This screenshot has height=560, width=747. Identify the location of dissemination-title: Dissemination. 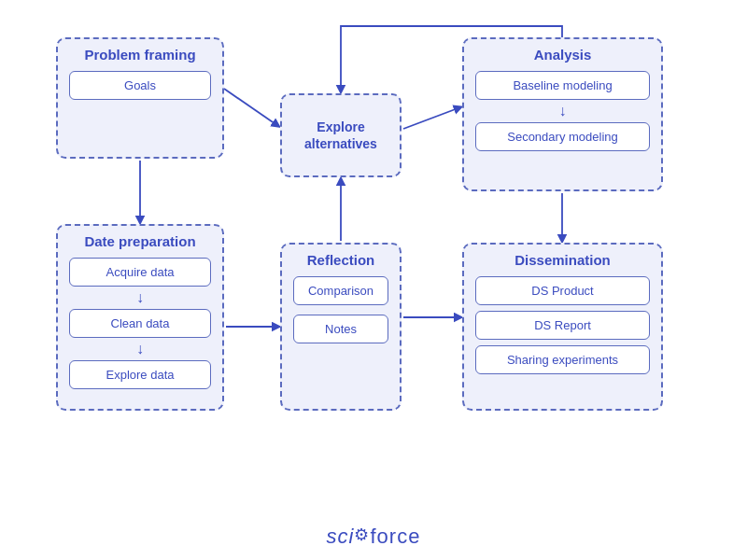
(562, 258).